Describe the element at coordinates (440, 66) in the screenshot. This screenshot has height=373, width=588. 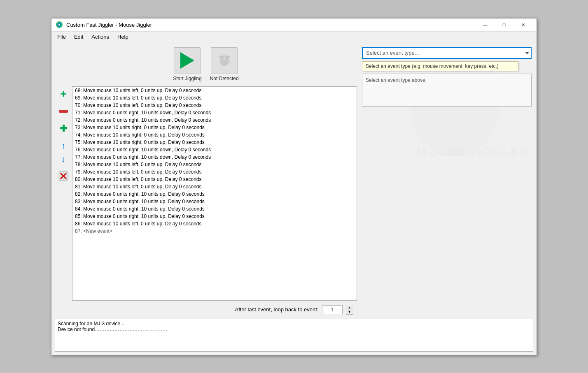
I see `event-type-tooltip: Select an event type (e.g. mouse movemen…` at that location.